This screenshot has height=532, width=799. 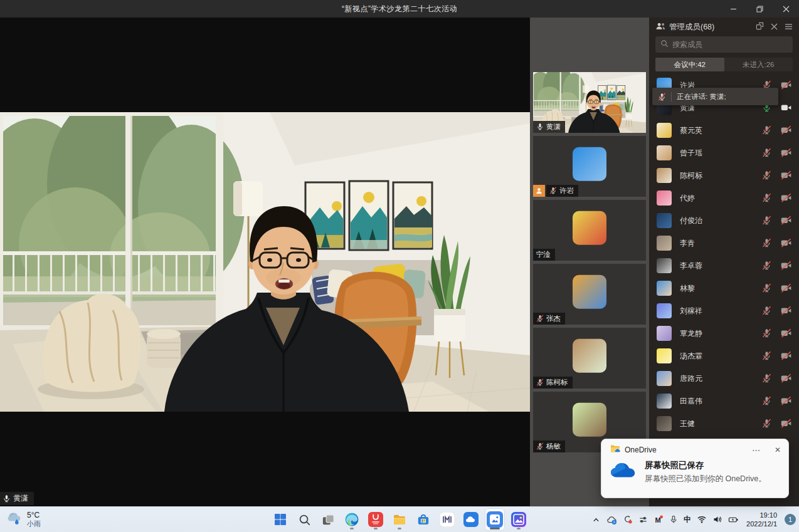 I want to click on taskbar-app-onedrive-icon, so click(x=471, y=519).